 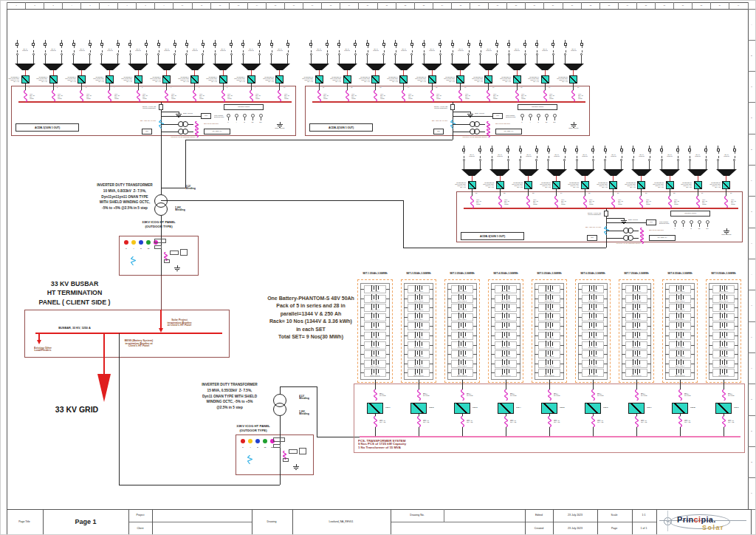 What do you see at coordinates (75, 293) in the screenshot?
I see `client-panel-title: 33 KV BUSBAR HT TERMINATION PANEL ( CLIE…` at bounding box center [75, 293].